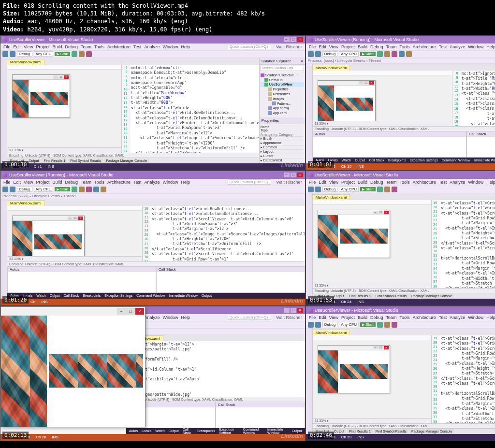  Describe the element at coordinates (282, 69) in the screenshot. I see `solution-search-input: Search Solution Expl` at that location.